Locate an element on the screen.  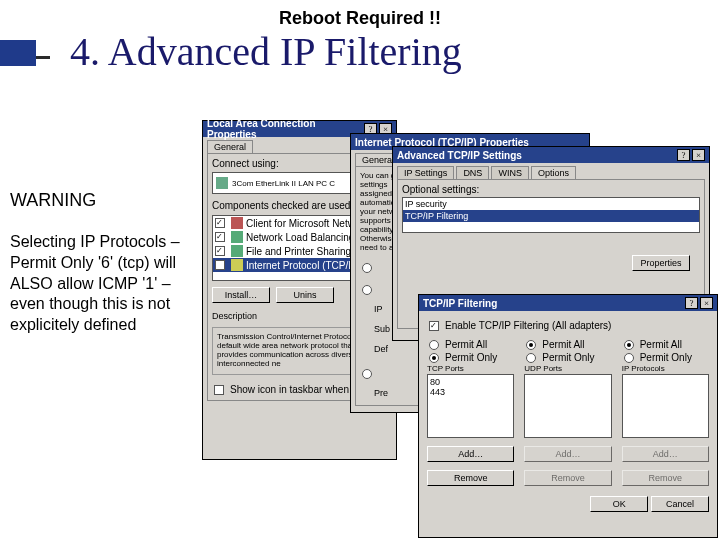
list-item: TCP/IP Filtering is located at coordinates (551, 216).